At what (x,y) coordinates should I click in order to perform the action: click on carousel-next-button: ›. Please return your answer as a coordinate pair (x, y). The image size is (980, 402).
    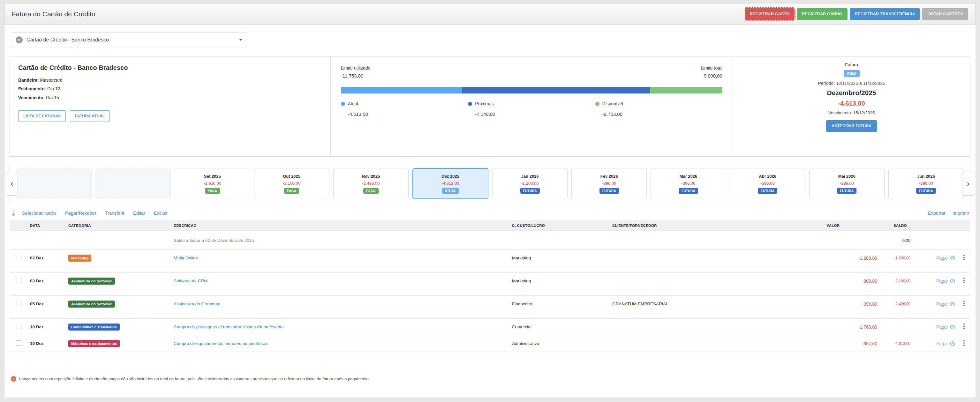
    Looking at the image, I should click on (968, 184).